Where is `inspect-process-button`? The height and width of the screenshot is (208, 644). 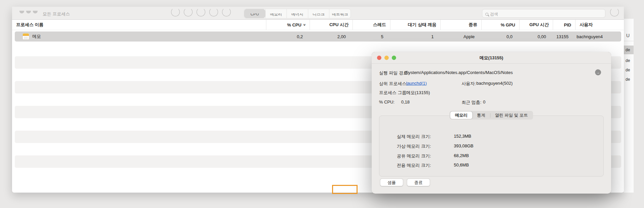
inspect-process-button is located at coordinates (188, 12).